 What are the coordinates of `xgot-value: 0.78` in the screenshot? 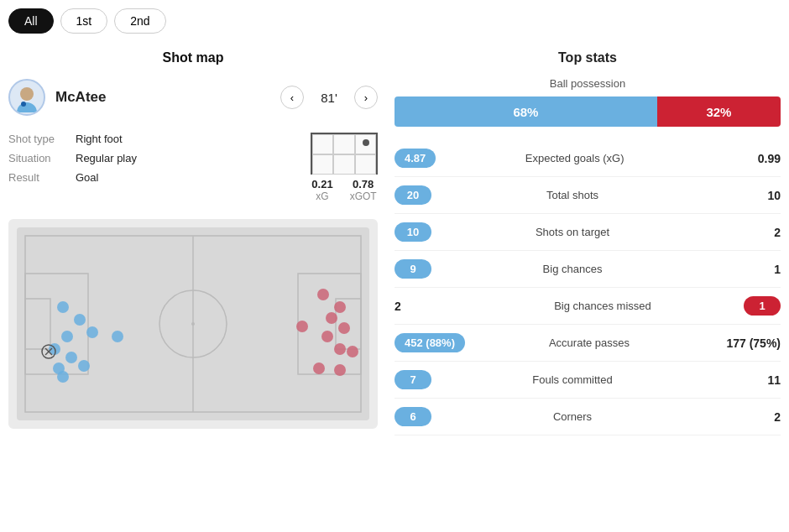 It's located at (363, 185).